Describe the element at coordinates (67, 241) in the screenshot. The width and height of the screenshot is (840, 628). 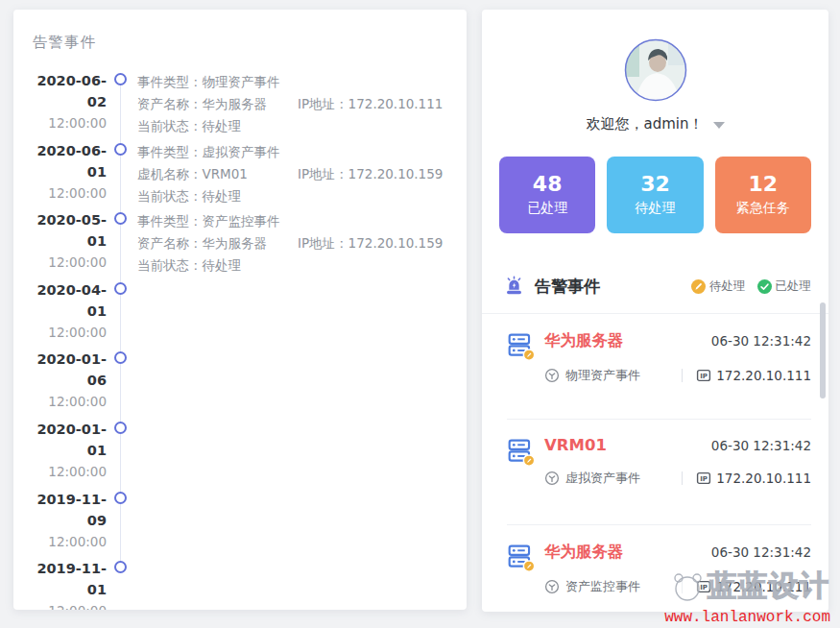
I see `timeline-date-block: 2020-05-01 12:00:00` at that location.